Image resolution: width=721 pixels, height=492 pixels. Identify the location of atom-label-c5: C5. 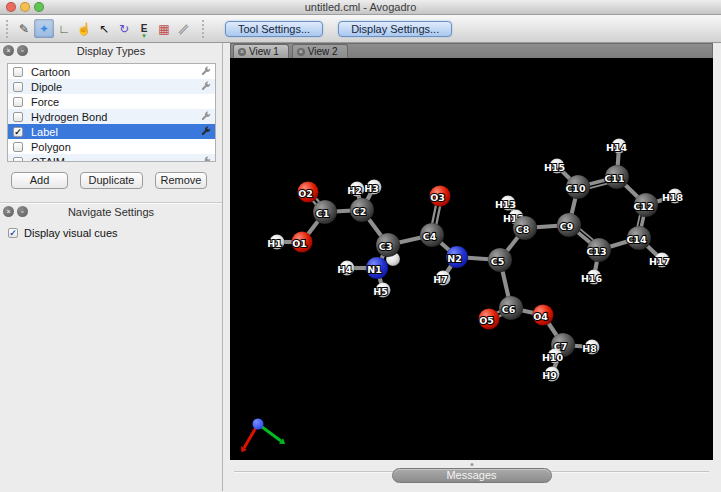
(498, 262).